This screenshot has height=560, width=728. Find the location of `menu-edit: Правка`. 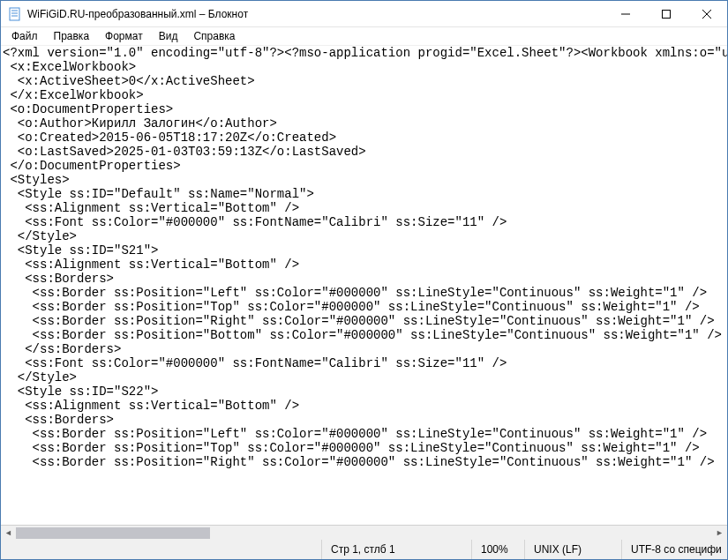

menu-edit: Правка is located at coordinates (72, 36).